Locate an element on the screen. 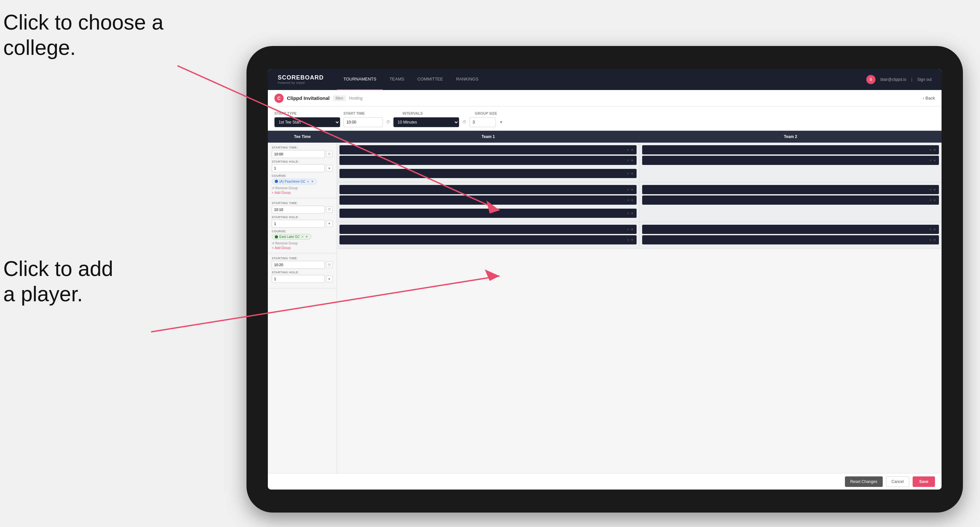 This screenshot has width=980, height=527. slot-x-t2g2-2: ✕ is located at coordinates (931, 200).